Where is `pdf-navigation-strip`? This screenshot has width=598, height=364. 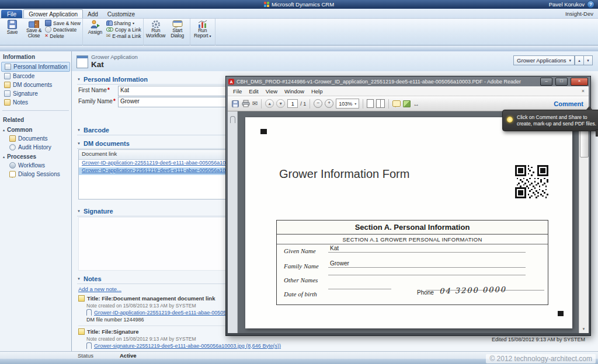
pdf-navigation-strip is located at coordinates (232, 222).